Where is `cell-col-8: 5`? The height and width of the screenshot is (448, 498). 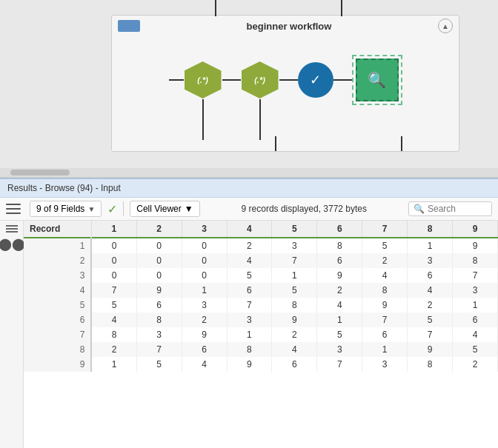 cell-col-8: 5 is located at coordinates (430, 320).